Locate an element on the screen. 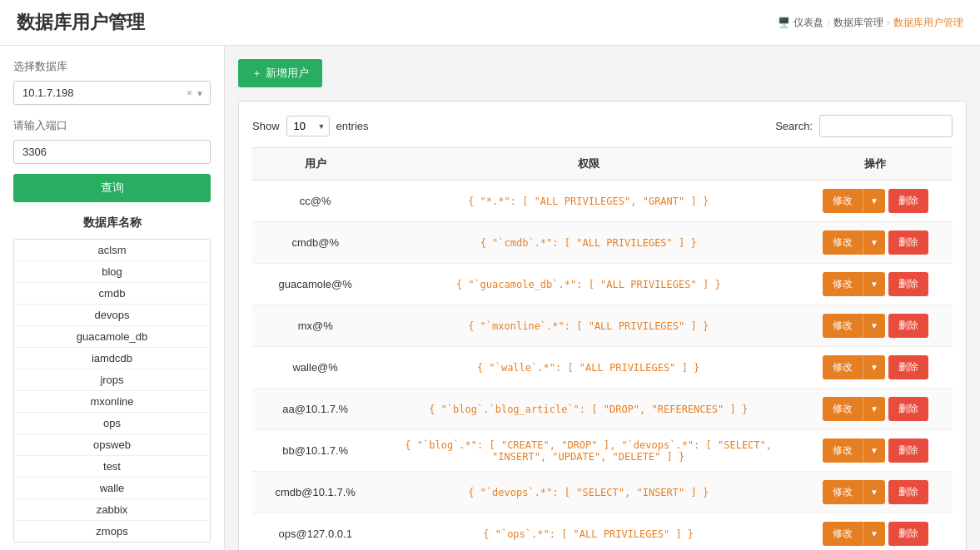  breadcrumb-dashboard: 仪表盘 is located at coordinates (808, 23).